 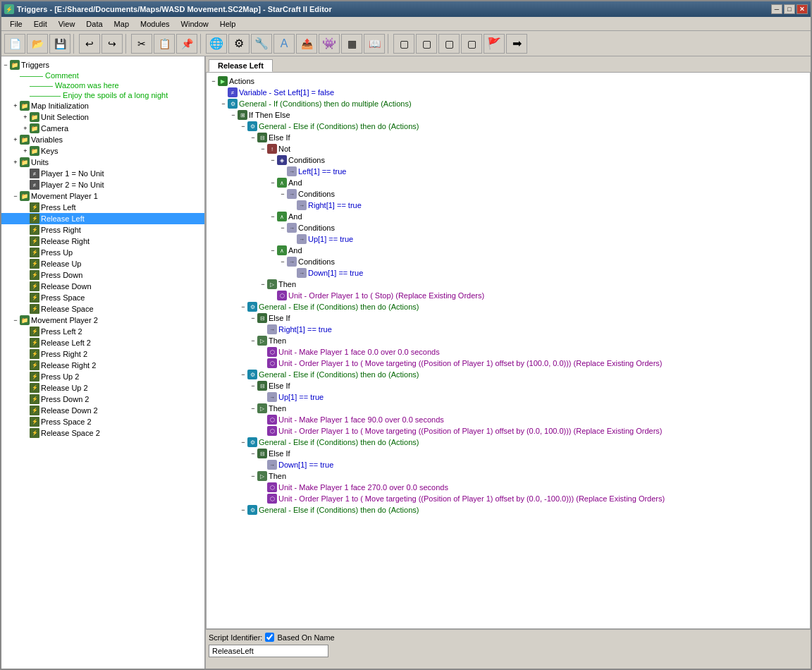 I want to click on tree-item: ⚡ Release Space 2, so click(x=103, y=433).